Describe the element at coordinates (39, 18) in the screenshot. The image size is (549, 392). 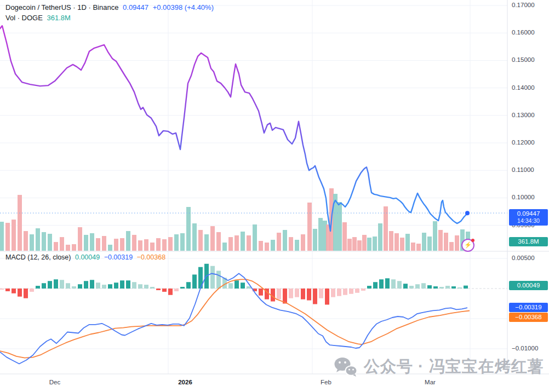
I see `volume-legend: Vol · DOGE 361.8M` at that location.